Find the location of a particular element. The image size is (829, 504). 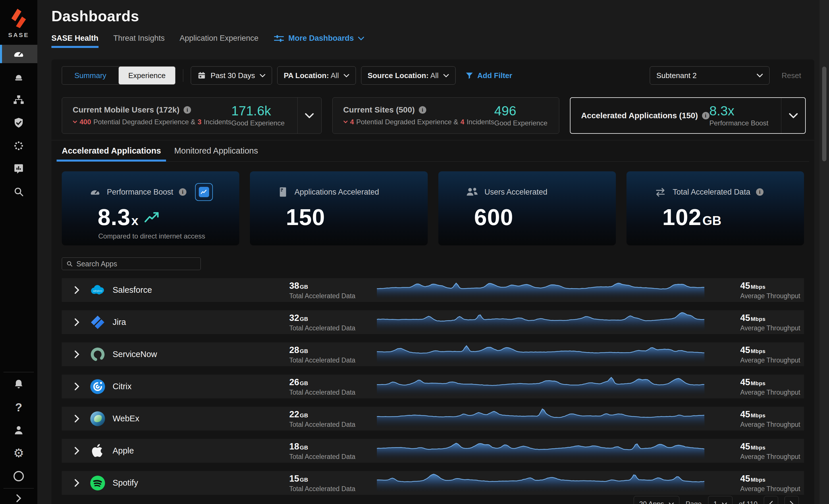

sidebar-item-activity is located at coordinates (19, 146).